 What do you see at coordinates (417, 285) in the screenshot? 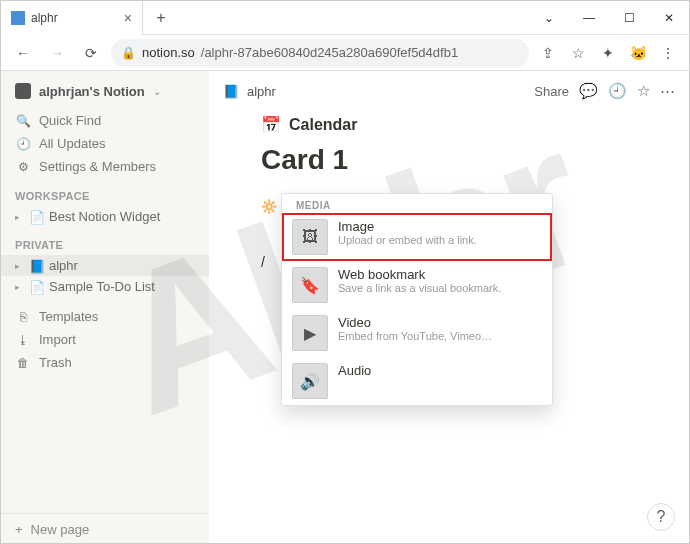
I see `popup-item-web-bookmark: 🔖 Web bookmark Save a link as a visual b…` at bounding box center [417, 285].